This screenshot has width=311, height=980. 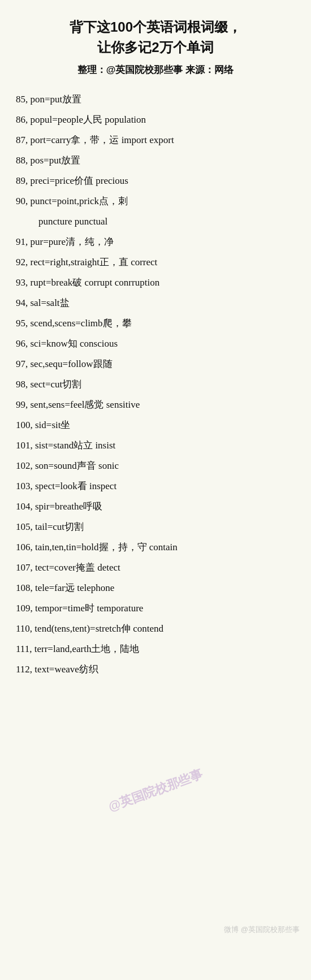 I want to click on list-item: 97, sec,sequ=follow跟随, so click(x=156, y=364).